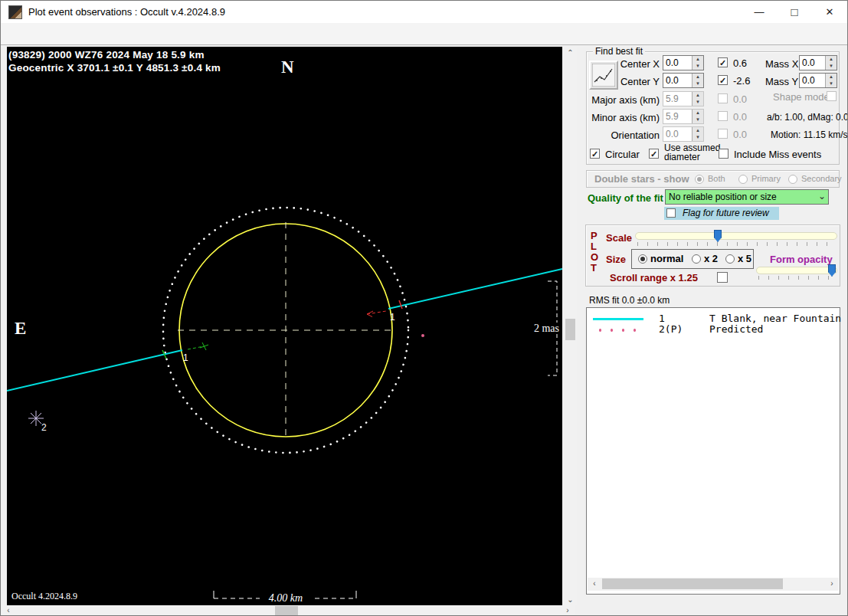 The height and width of the screenshot is (616, 848). I want to click on major-axis-label: Major axis (km), so click(621, 100).